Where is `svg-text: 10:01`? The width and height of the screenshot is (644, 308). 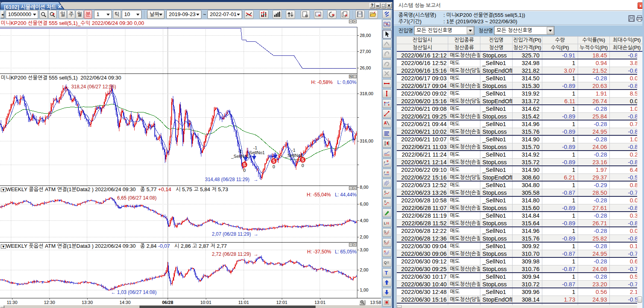 svg-text: 10:01 is located at coordinates (206, 302).